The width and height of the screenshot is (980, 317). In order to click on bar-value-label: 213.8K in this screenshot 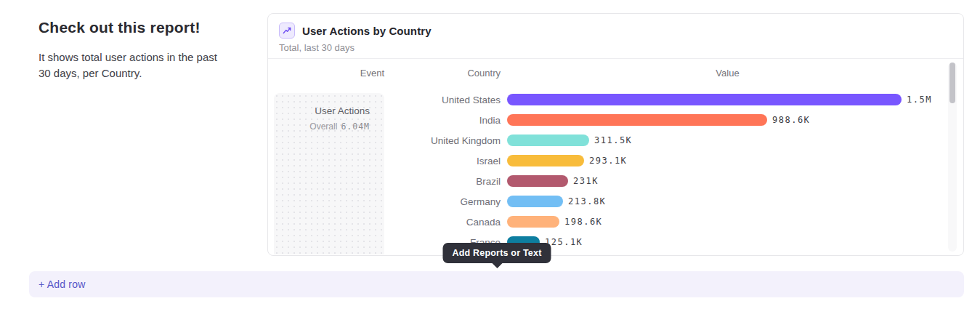, I will do `click(587, 201)`.